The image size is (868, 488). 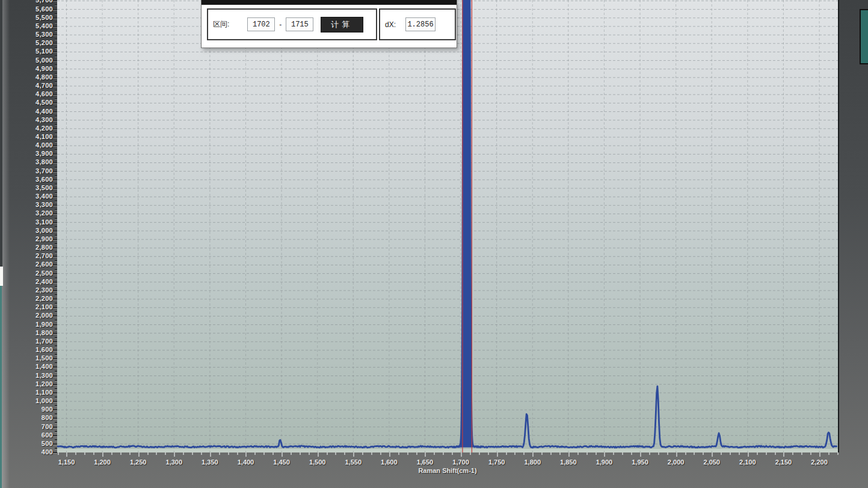 What do you see at coordinates (26, 273) in the screenshot?
I see `y-tick-label: 2,500` at bounding box center [26, 273].